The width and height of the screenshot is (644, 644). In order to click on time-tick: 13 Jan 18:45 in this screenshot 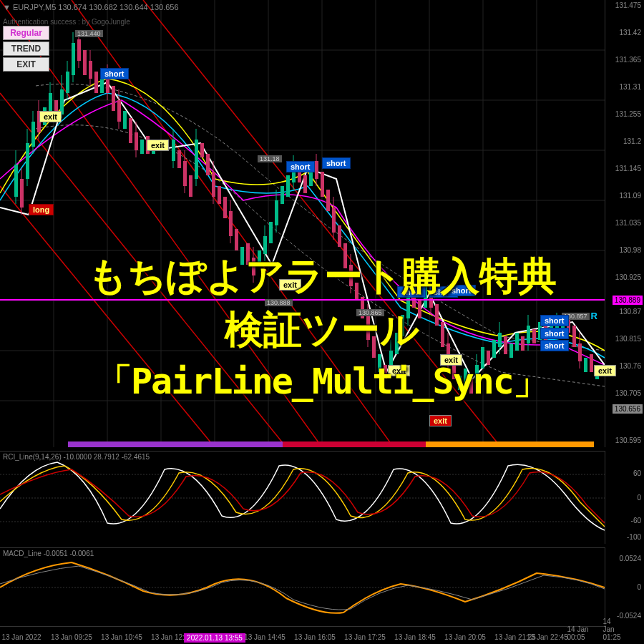, I will do `click(415, 637)`.